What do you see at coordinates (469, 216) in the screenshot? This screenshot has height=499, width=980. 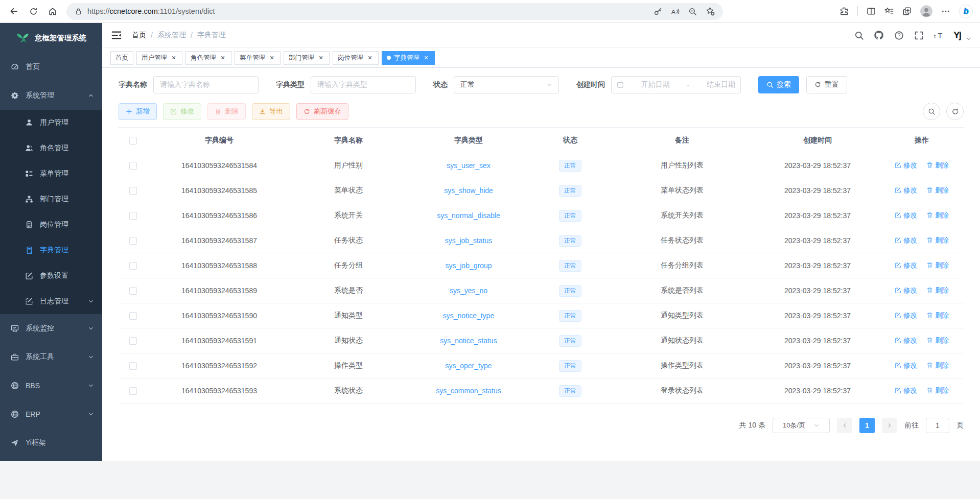 I see `dict-type-link: sys_normal_disable` at bounding box center [469, 216].